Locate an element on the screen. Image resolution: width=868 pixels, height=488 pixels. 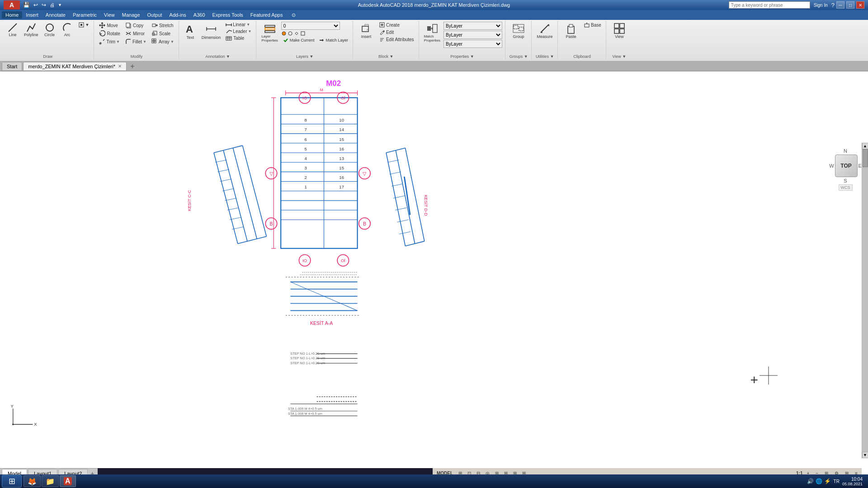
ribbon: Line Polyline Circle is located at coordinates (434, 41).